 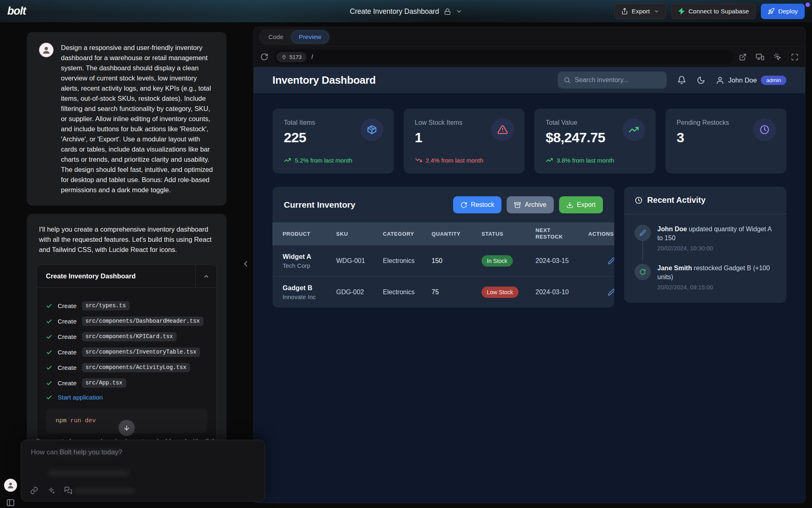 I want to click on account-avatar, so click(x=11, y=485).